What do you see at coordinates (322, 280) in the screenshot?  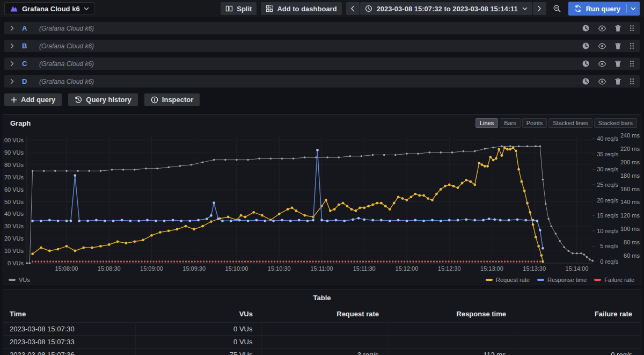 I see `graph-legend: VUs Request rateResponse timeFailure rat…` at bounding box center [322, 280].